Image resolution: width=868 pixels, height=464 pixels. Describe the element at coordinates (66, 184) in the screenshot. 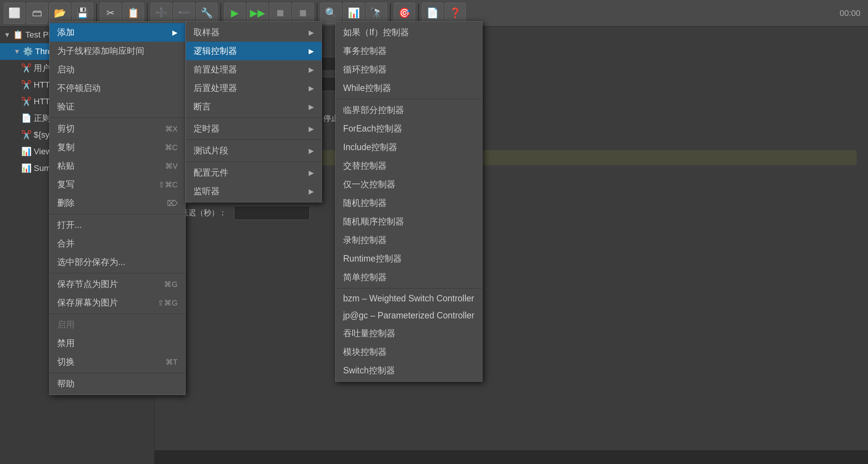

I see `duplicate-label: 复写` at that location.